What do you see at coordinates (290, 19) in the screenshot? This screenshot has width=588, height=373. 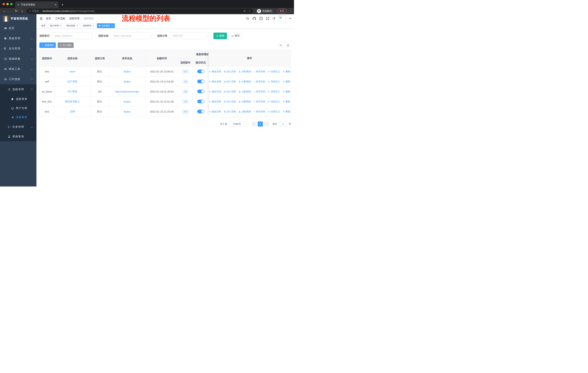 I see `avatar-caret-icon` at bounding box center [290, 19].